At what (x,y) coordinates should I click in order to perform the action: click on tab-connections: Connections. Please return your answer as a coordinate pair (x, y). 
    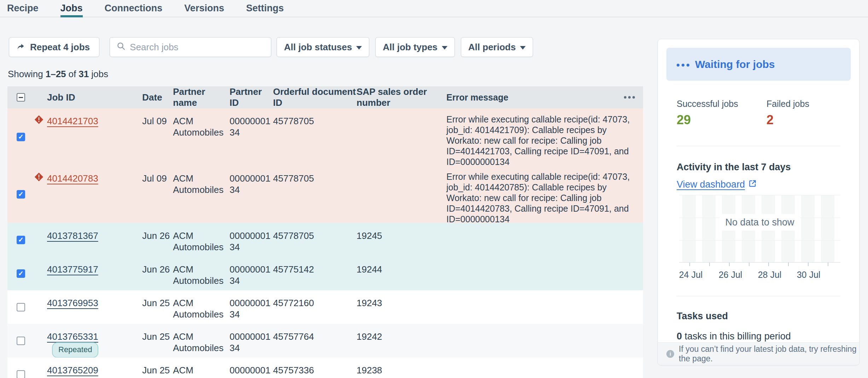
    Looking at the image, I should click on (134, 8).